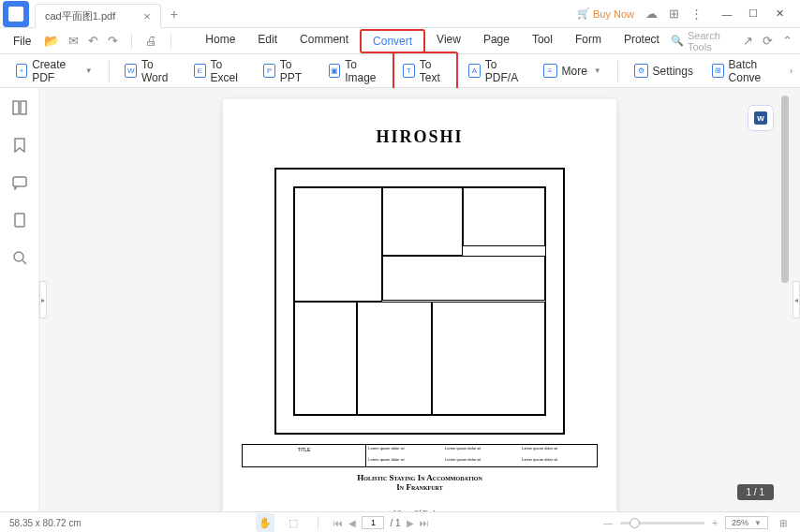 Image resolution: width=800 pixels, height=532 pixels. What do you see at coordinates (551, 71) in the screenshot?
I see `more-lines-icon: ≡` at bounding box center [551, 71].